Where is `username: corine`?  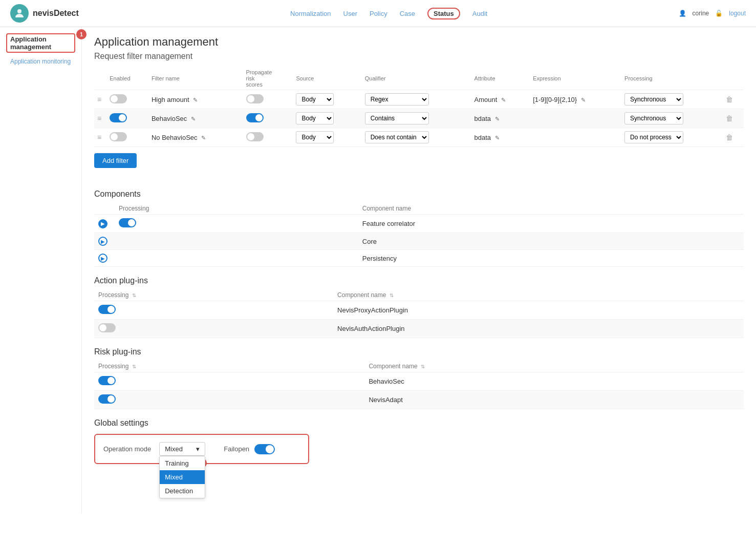
username: corine is located at coordinates (701, 13).